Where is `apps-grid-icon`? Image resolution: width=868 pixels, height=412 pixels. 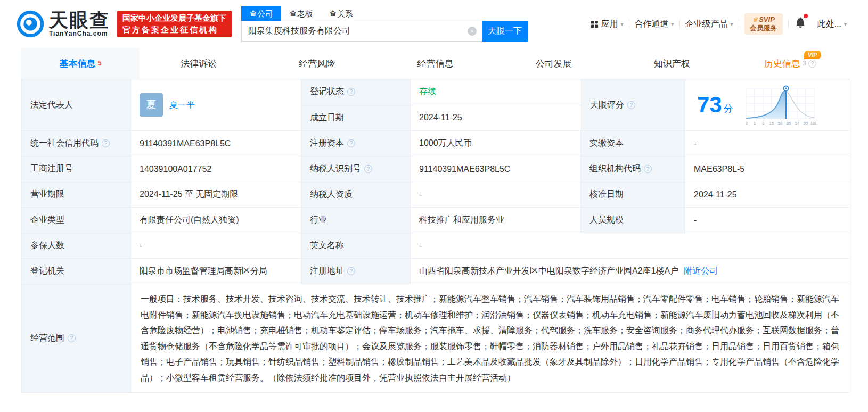
apps-grid-icon is located at coordinates (594, 24).